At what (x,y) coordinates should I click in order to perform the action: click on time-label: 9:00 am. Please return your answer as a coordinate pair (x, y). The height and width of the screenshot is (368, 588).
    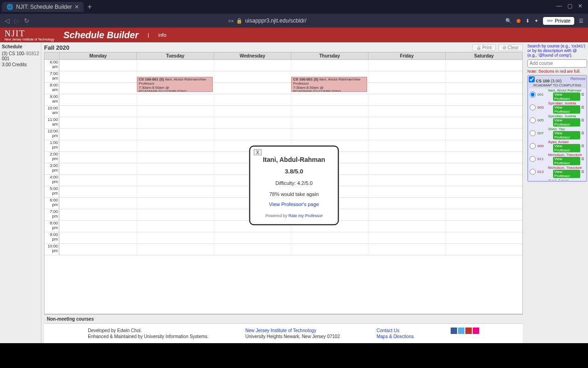
    Looking at the image, I should click on (52, 100).